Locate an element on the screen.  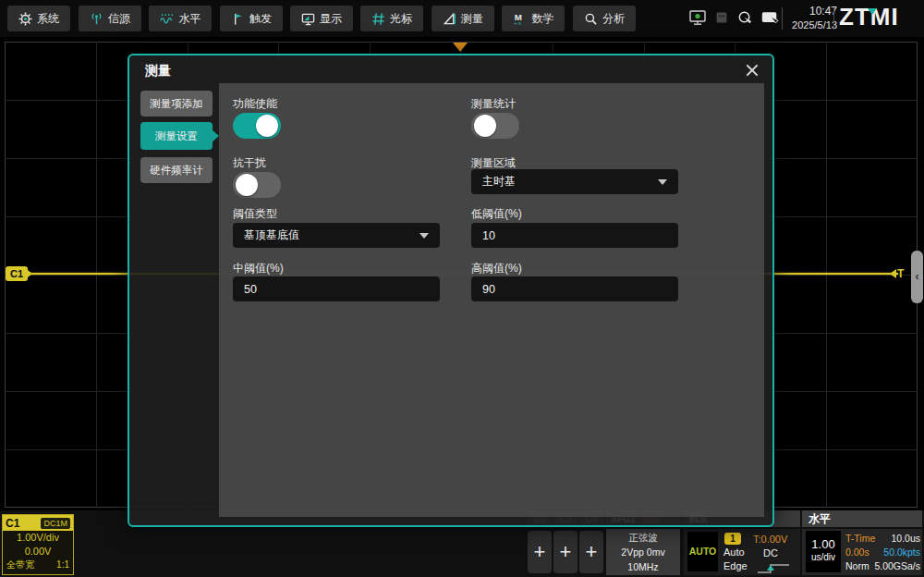
menu-cursor: 光标 is located at coordinates (392, 18).